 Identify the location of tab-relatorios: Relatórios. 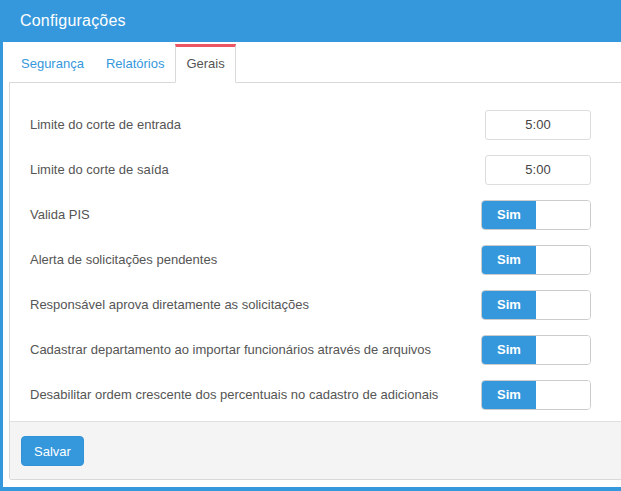
(136, 64).